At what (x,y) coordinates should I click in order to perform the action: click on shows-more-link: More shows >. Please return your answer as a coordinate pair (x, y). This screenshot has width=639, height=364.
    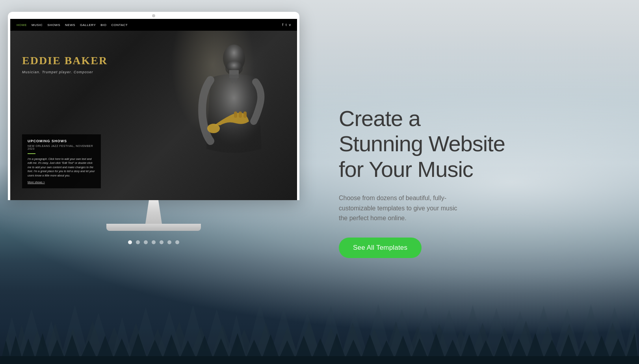
    Looking at the image, I should click on (61, 182).